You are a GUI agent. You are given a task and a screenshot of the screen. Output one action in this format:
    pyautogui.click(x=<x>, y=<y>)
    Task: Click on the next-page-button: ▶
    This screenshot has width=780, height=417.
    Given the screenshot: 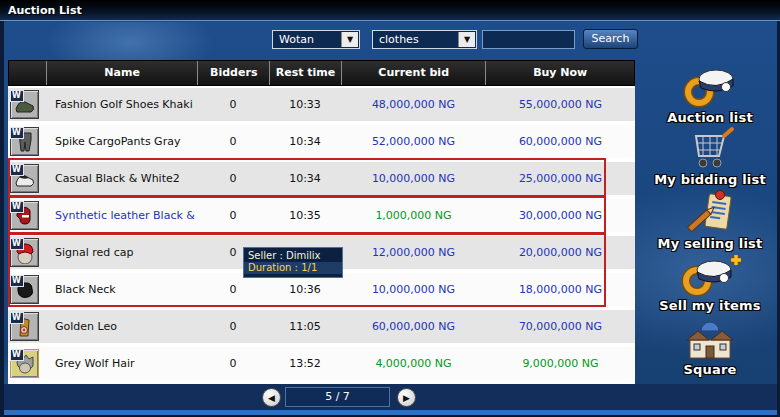 What is the action you would take?
    pyautogui.click(x=406, y=398)
    